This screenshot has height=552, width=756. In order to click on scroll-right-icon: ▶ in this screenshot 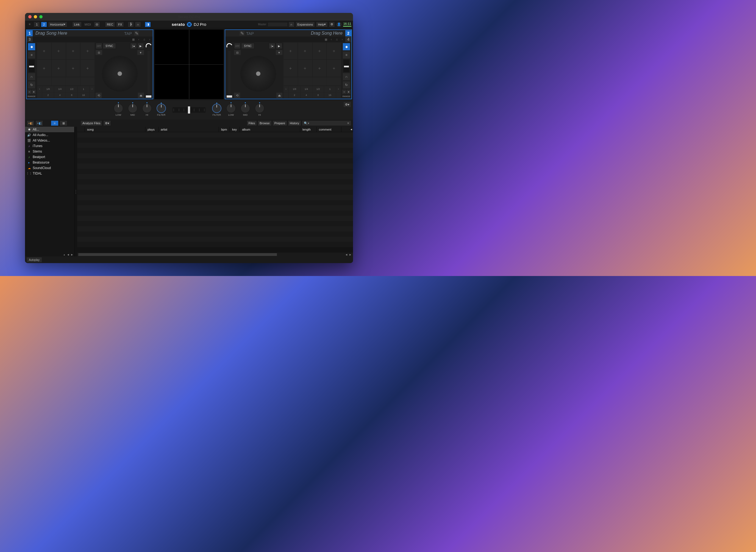, I will do `click(72, 255)`.